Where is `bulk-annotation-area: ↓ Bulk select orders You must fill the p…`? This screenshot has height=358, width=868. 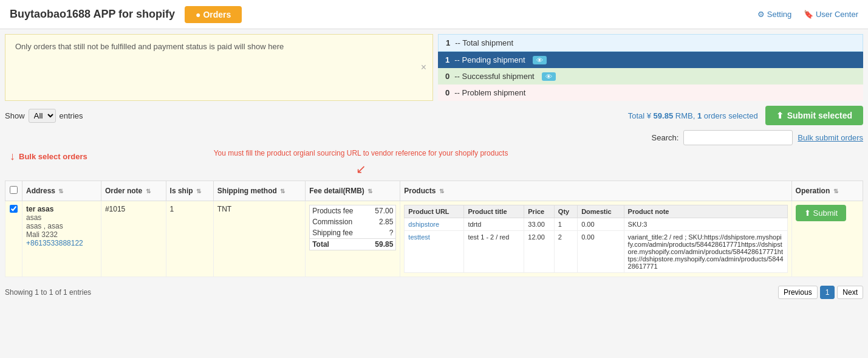 bulk-annotation-area: ↓ Bulk select orders You must fill the p… is located at coordinates (434, 164).